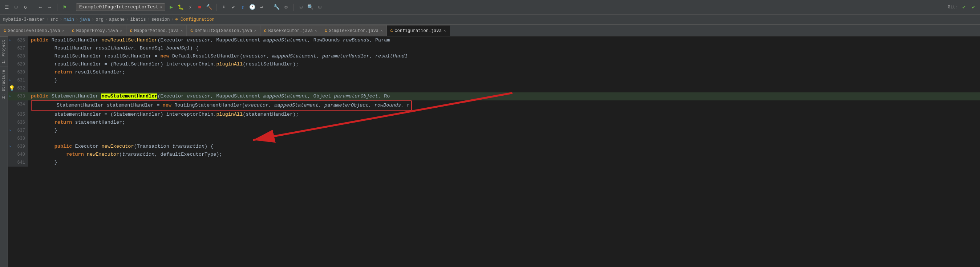 The image size is (980, 267). I want to click on tab-label-5: BaseExecutor.java, so click(291, 31).